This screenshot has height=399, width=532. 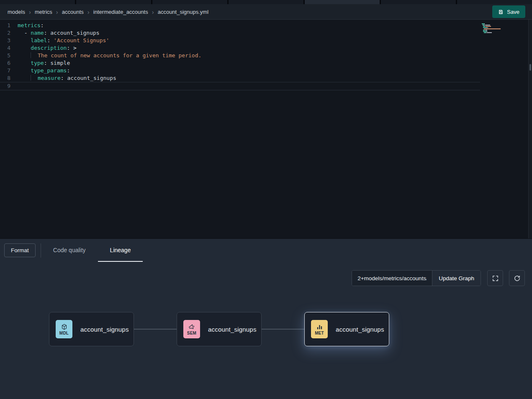 I want to click on editor-scrollbar, so click(x=530, y=129).